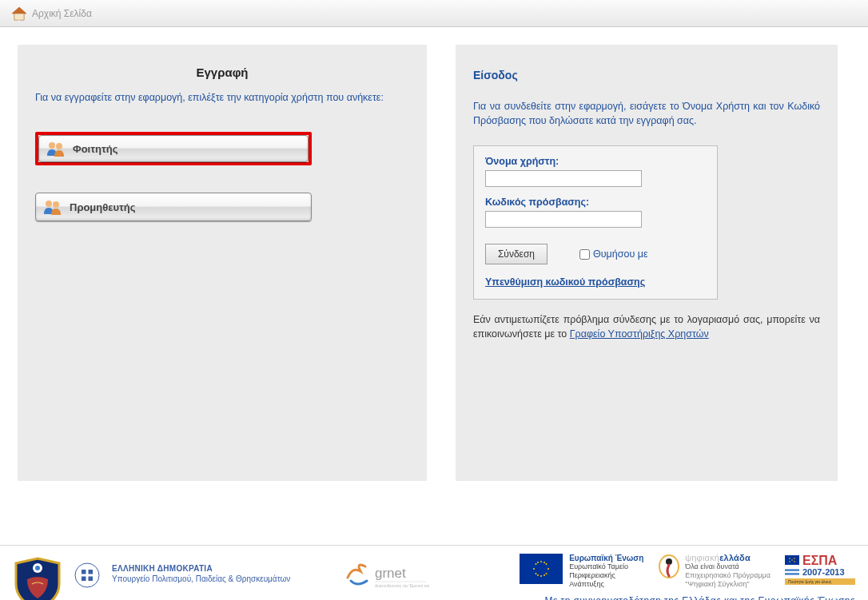 This screenshot has height=600, width=868. I want to click on svg-text: Ποιότητα ζωής για όλους, so click(810, 582).